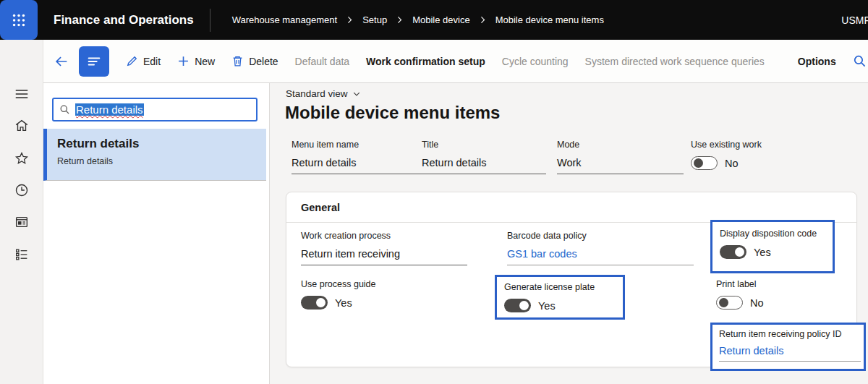 This screenshot has height=384, width=868. What do you see at coordinates (571, 208) in the screenshot?
I see `general-section-header: General` at bounding box center [571, 208].